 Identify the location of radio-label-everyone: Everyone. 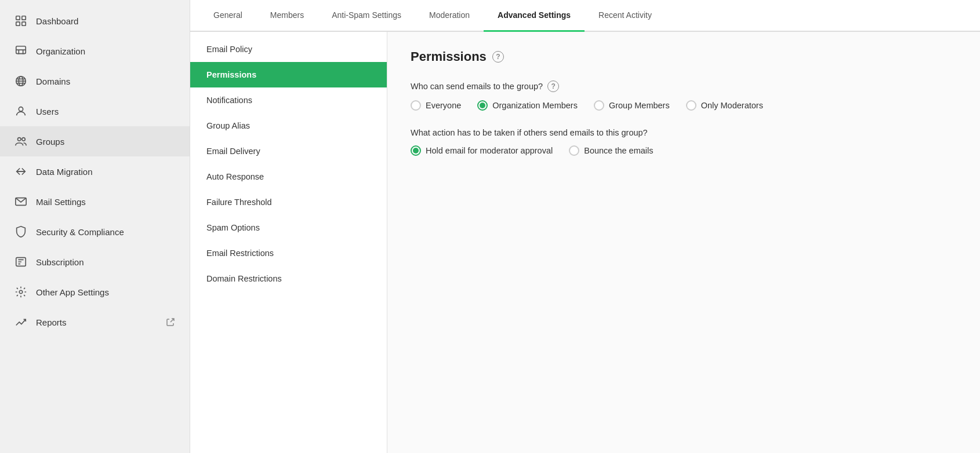
(443, 105).